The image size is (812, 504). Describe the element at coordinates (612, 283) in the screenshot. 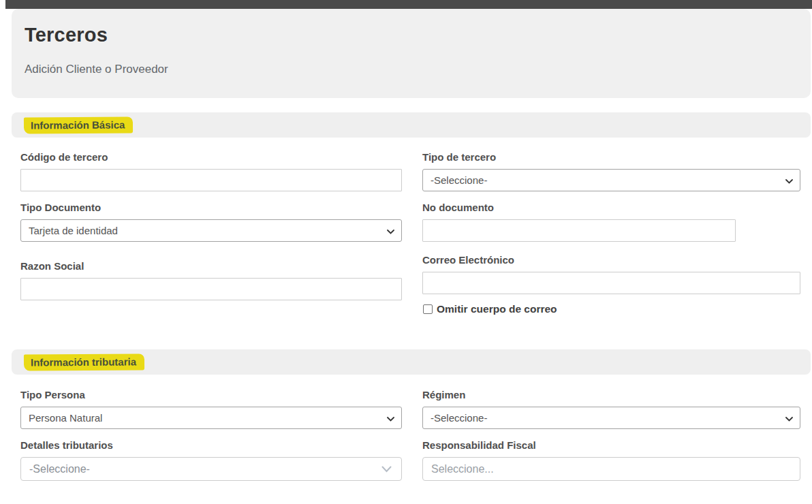

I see `correo-electronico-input` at that location.